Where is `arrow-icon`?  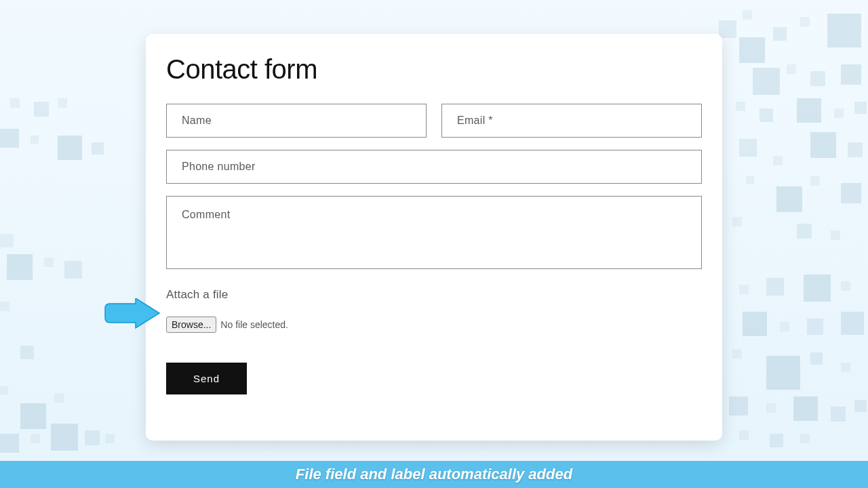 arrow-icon is located at coordinates (132, 315).